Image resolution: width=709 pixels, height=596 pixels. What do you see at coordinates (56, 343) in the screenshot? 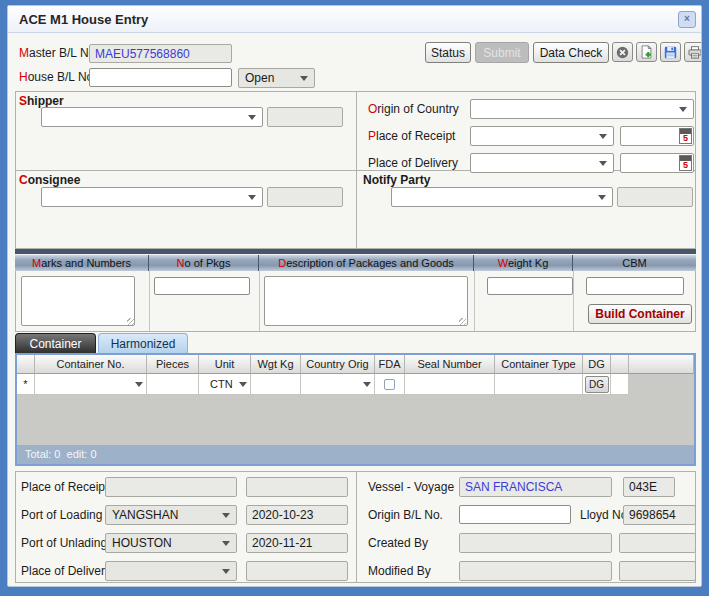
I see `tab-container: Container` at bounding box center [56, 343].